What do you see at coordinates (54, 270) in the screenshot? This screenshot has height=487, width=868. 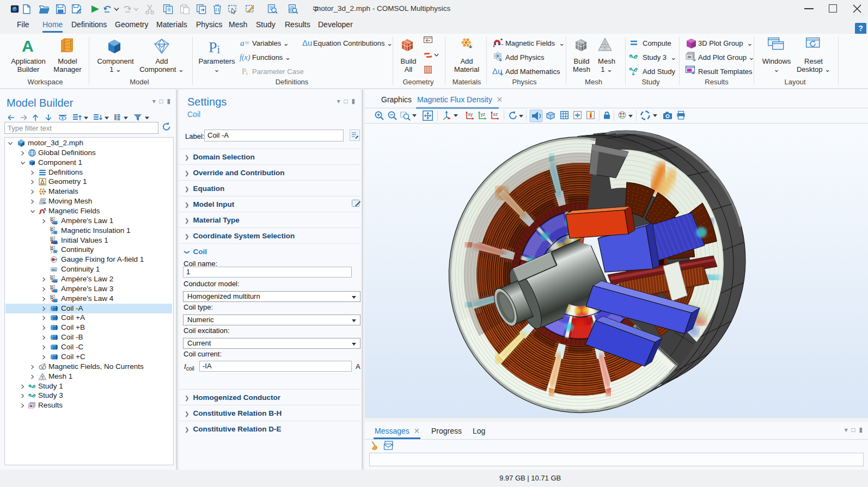 I see `svg-text: DC` at bounding box center [54, 270].